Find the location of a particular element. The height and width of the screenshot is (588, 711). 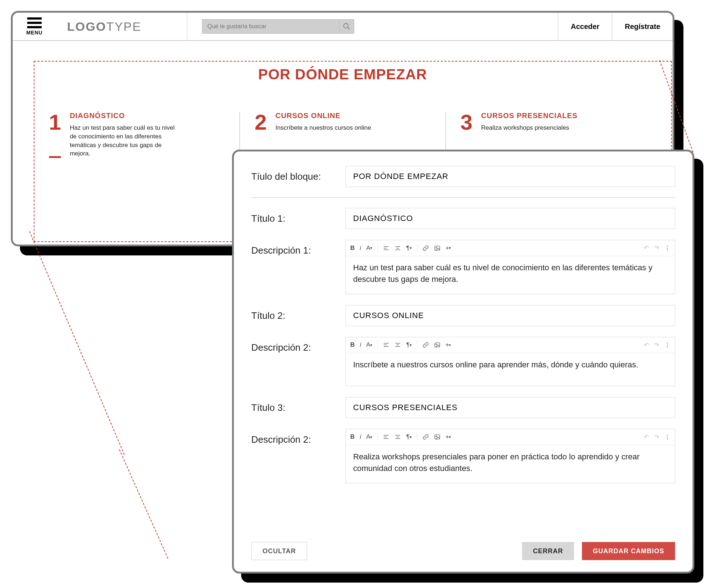

rte-body-2: Inscríbete a nuestros cursos online para… is located at coordinates (510, 370).